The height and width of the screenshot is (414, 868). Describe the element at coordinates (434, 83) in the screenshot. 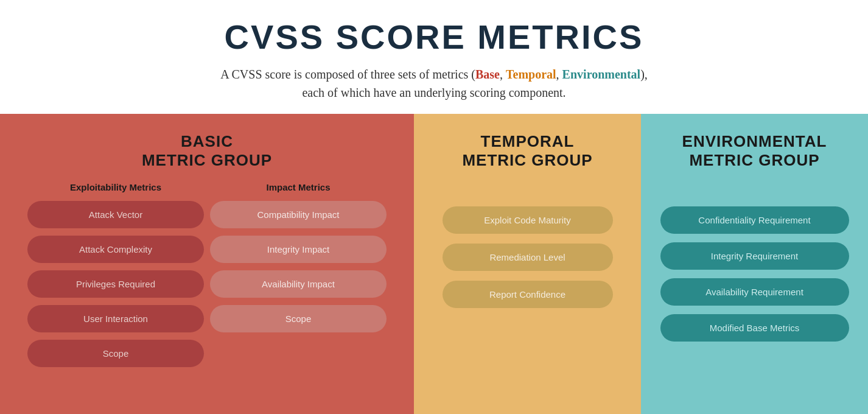

I see `subtitle: A CVSS score is composed of three sets o…` at that location.